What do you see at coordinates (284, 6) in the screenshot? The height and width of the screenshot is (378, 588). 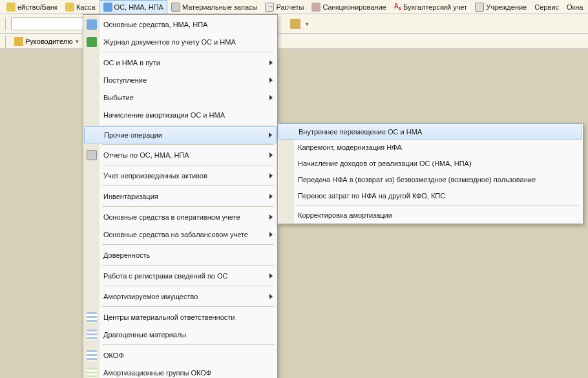 I see `menu-raschety: Расчеты` at bounding box center [284, 6].